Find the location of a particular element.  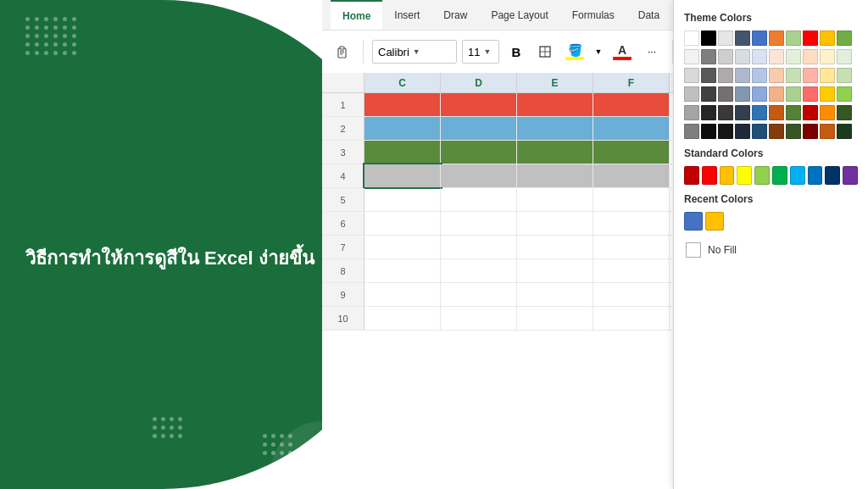

tab-formulas: Formulas is located at coordinates (593, 15).